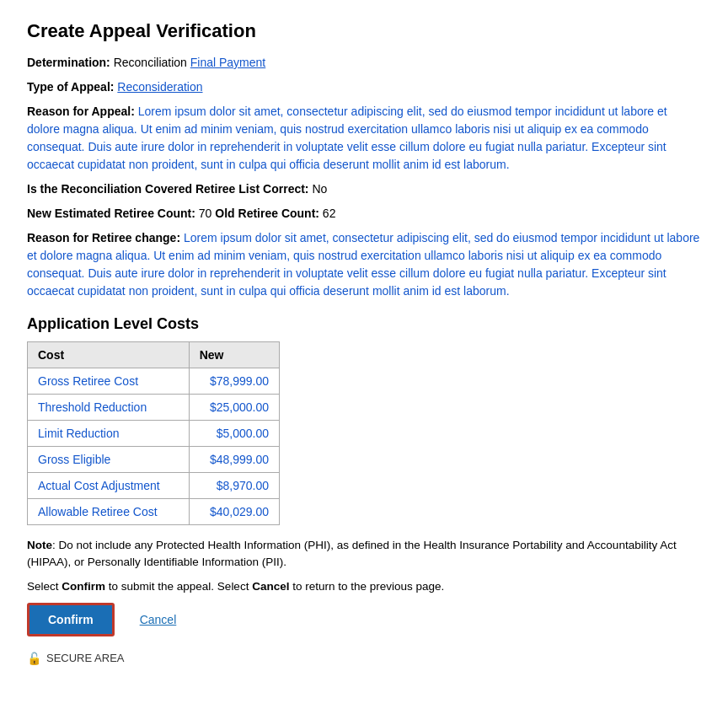 This screenshot has width=728, height=725. What do you see at coordinates (71, 87) in the screenshot?
I see `type-of-appeal-label: Type of Appeal:` at bounding box center [71, 87].